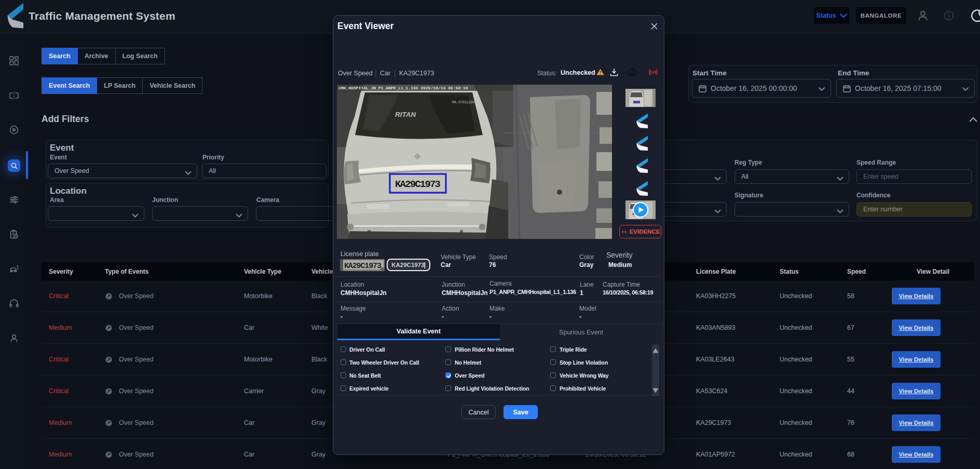 Image resolution: width=980 pixels, height=469 pixels. I want to click on svg-text: RITAN, so click(405, 114).